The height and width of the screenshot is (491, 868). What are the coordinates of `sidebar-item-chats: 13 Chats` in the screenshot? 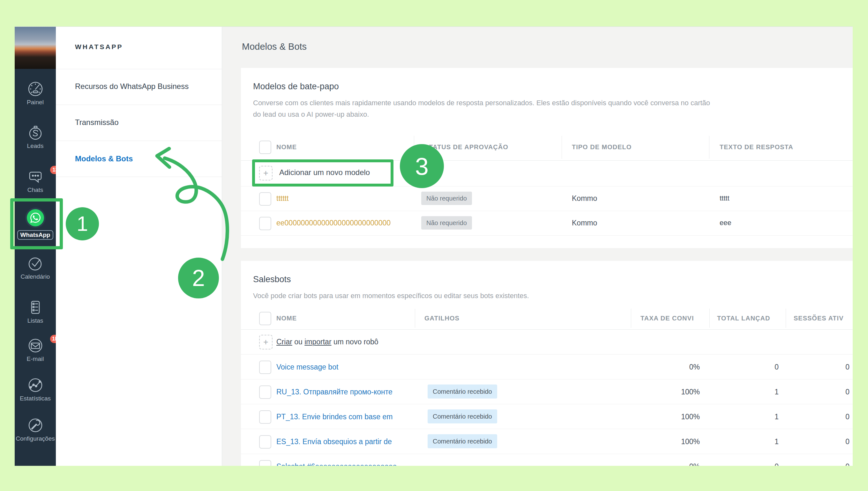 It's located at (35, 181).